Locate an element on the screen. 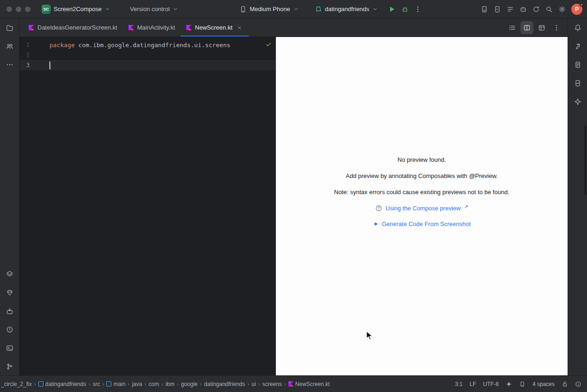 This screenshot has width=587, height=392. indent-widget: 4 spaces is located at coordinates (544, 384).